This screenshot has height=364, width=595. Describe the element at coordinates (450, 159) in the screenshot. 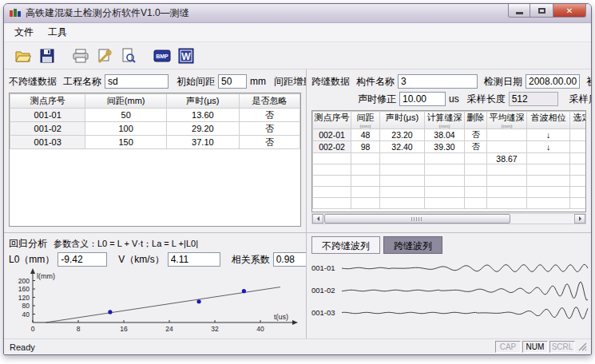

I see `table-row: 38.67` at that location.